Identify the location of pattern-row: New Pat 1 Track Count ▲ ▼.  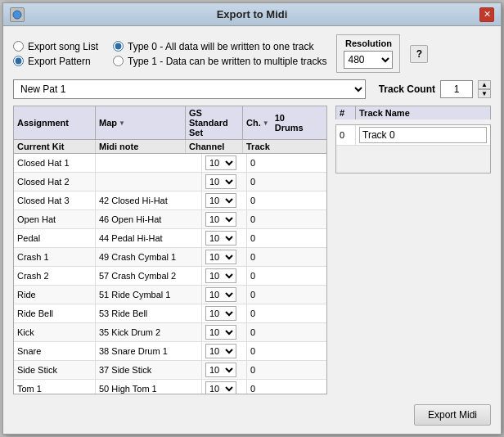
(252, 89).